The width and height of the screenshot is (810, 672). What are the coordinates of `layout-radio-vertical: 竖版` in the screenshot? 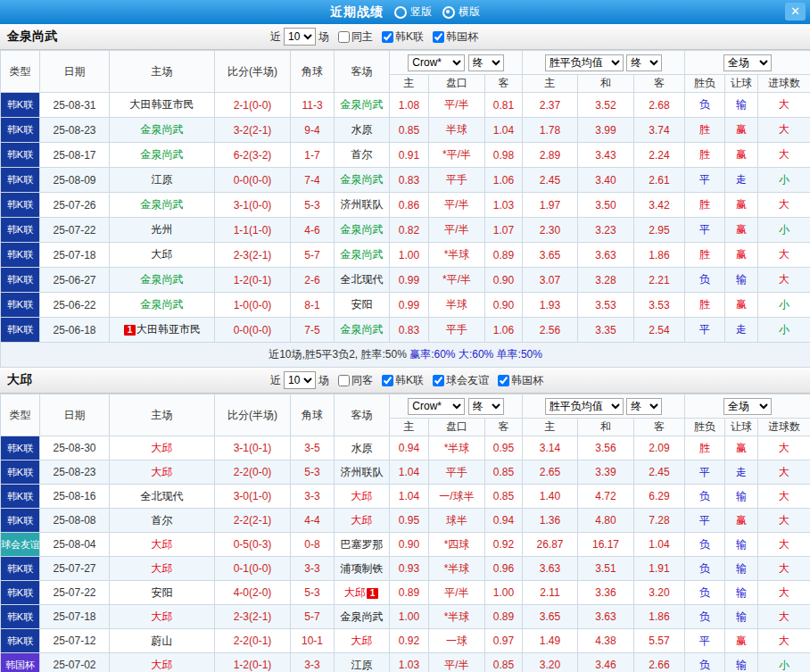 It's located at (413, 12).